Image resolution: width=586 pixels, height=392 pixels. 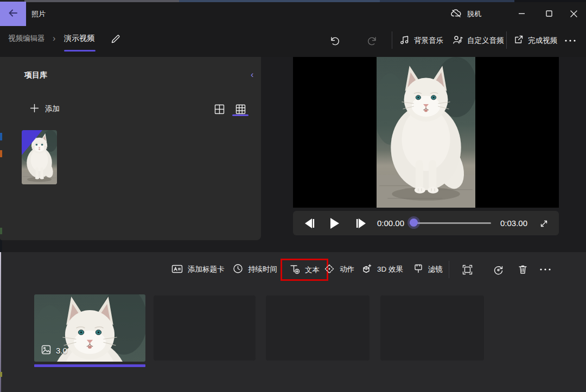 What do you see at coordinates (52, 109) in the screenshot?
I see `add-label: 添加` at bounding box center [52, 109].